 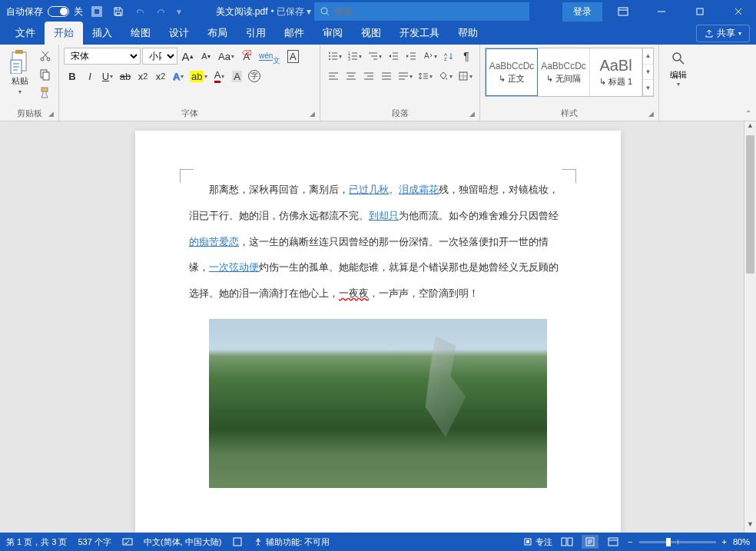 I want to click on word-count: 537 个字, so click(x=94, y=543).